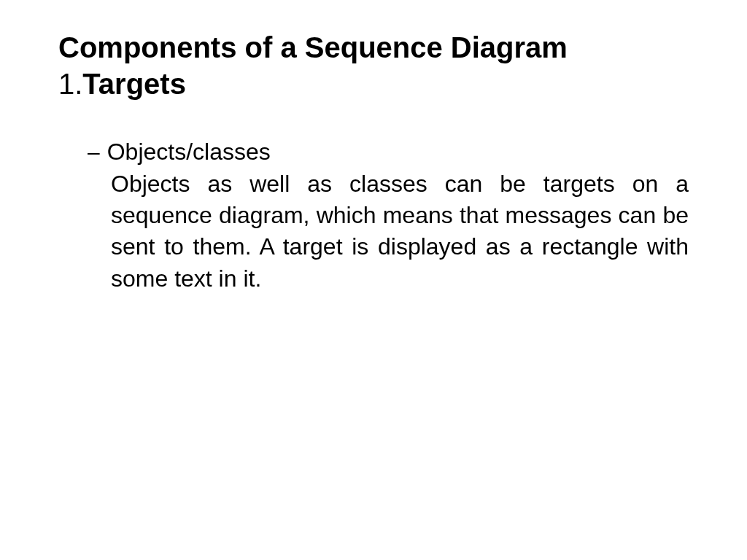 This screenshot has width=747, height=560. Describe the element at coordinates (189, 152) in the screenshot. I see `bullet-label: Objects/classes` at that location.